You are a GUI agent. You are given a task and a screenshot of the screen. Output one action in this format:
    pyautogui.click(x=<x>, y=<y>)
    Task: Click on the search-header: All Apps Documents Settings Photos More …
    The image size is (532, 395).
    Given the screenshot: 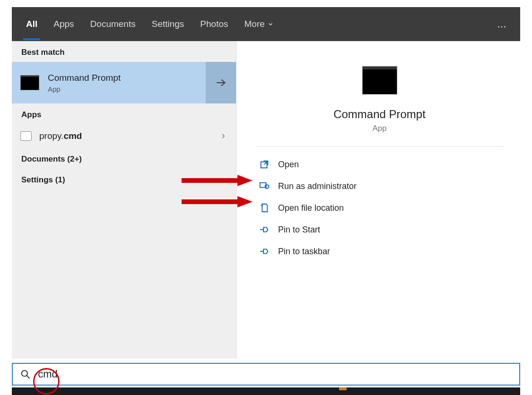 What is the action you would take?
    pyautogui.click(x=266, y=24)
    